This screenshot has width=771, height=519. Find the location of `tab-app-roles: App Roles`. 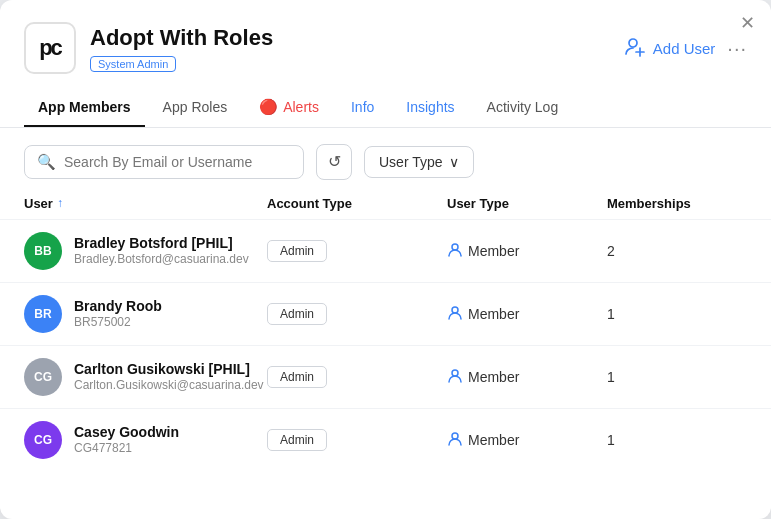

tab-app-roles: App Roles is located at coordinates (196, 108).